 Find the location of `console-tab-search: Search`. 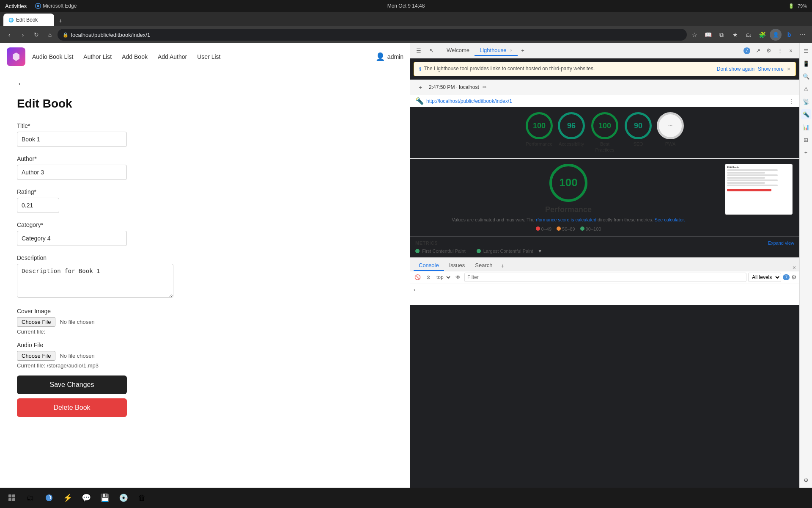

console-tab-search: Search is located at coordinates (484, 266).